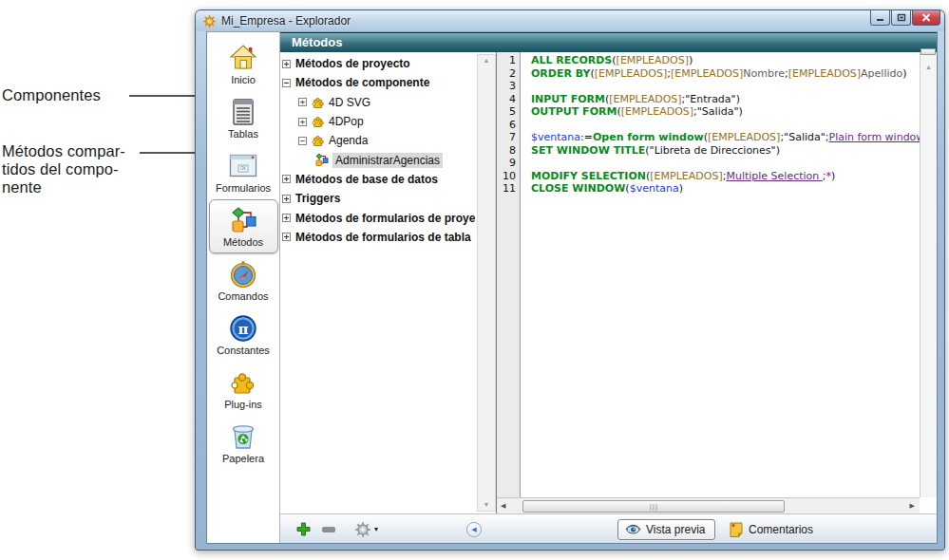 The height and width of the screenshot is (560, 949). Describe the element at coordinates (508, 125) in the screenshot. I see `line-number: 6` at that location.